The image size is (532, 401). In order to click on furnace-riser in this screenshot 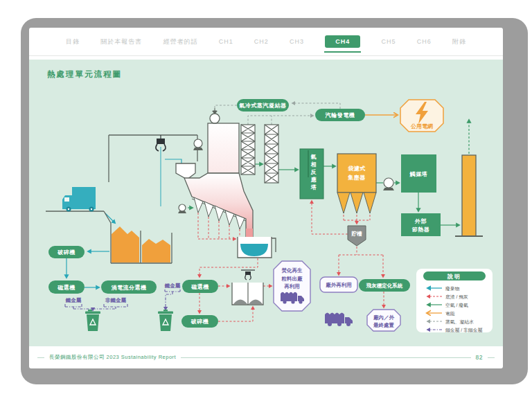, I will do `click(223, 148)`.